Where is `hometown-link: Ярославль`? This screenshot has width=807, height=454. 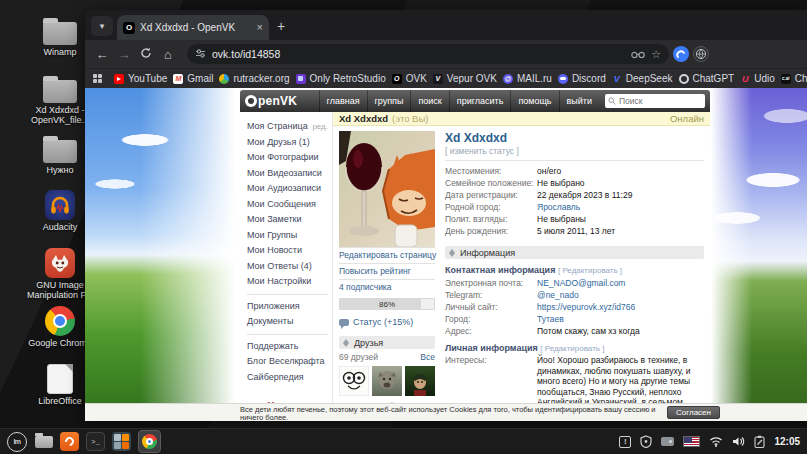
hometown-link: Ярославль is located at coordinates (558, 207).